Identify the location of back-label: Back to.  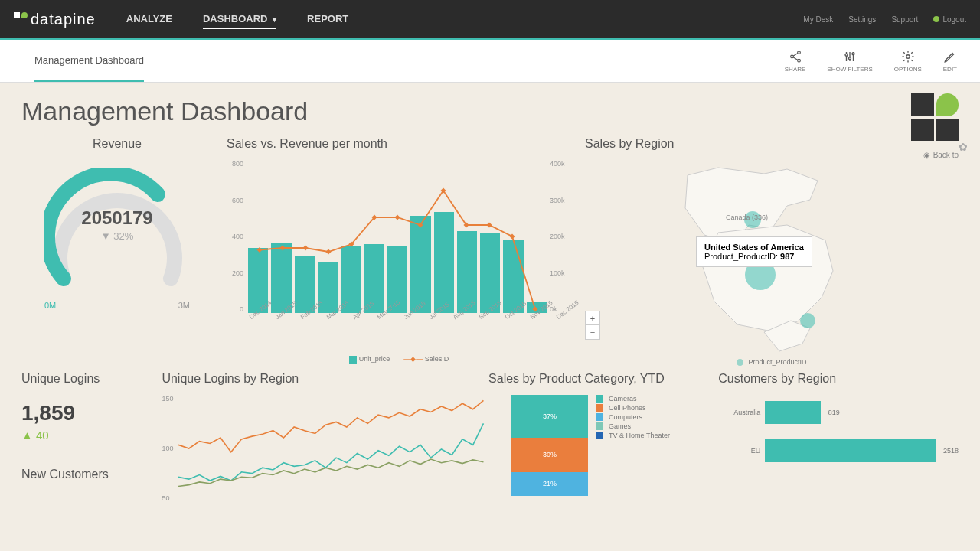
(946, 155).